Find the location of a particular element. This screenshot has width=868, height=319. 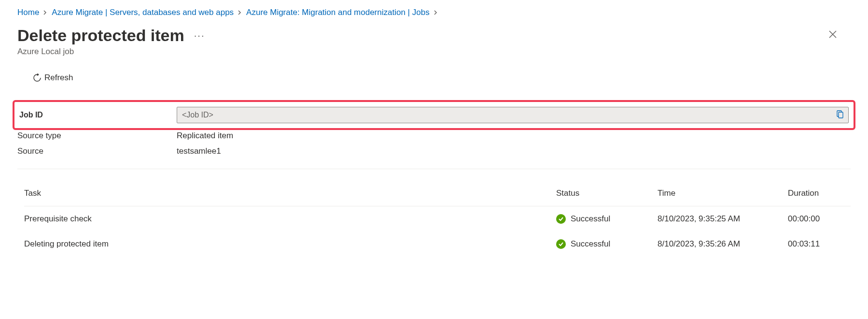

refresh-label: Refresh is located at coordinates (59, 78).